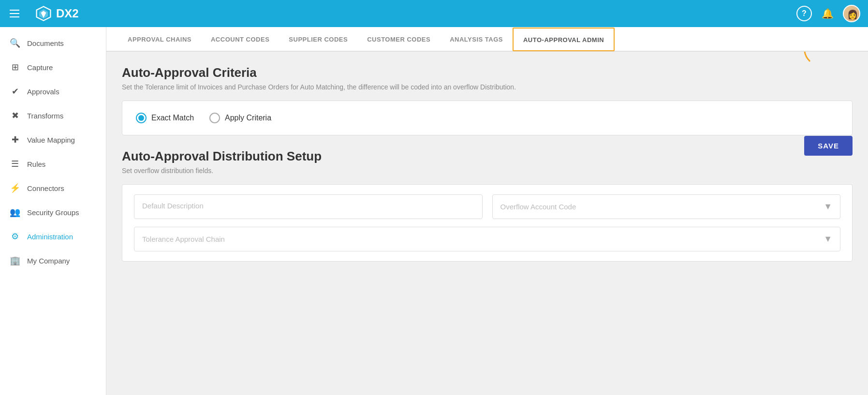 This screenshot has height=395, width=868. I want to click on distribution-subtitle: Set overflow distribution fields., so click(487, 171).